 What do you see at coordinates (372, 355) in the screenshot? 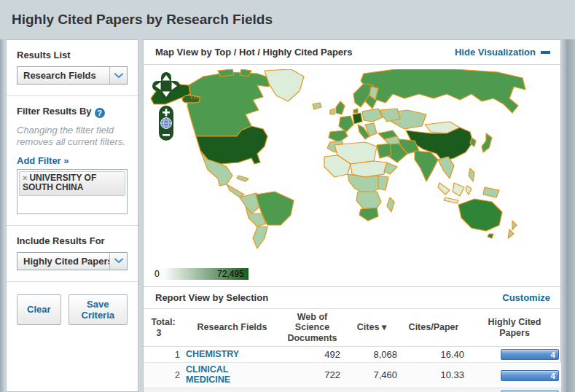
I see `cites-cell: 8,068` at bounding box center [372, 355].